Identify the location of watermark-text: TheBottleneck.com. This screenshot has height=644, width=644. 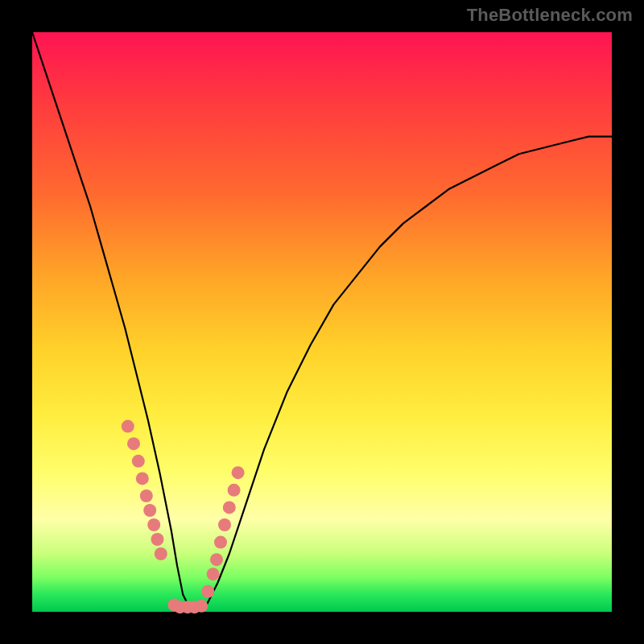
(550, 15).